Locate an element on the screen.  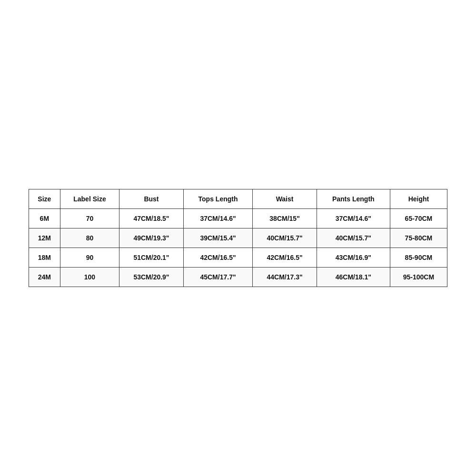
cell-tops-length: 39CM/15.4" is located at coordinates (218, 238).